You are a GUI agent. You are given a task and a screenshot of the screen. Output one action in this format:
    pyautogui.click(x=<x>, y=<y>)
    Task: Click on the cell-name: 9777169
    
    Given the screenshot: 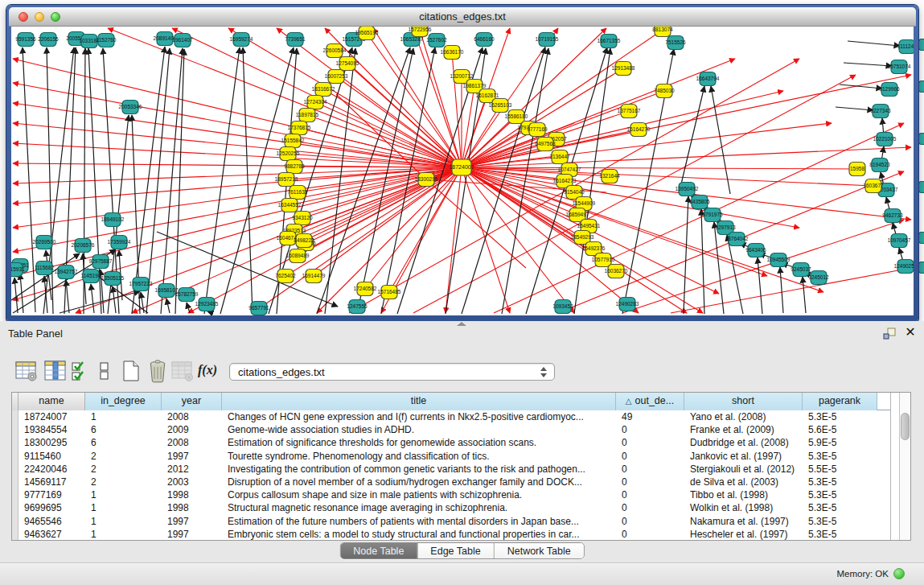 What is the action you would take?
    pyautogui.click(x=51, y=495)
    